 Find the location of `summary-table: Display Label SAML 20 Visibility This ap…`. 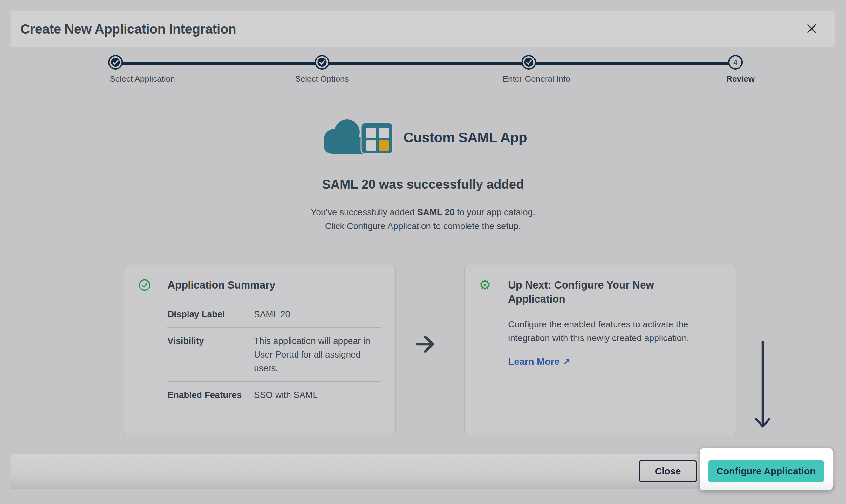

summary-table: Display Label SAML 20 Visibility This ap… is located at coordinates (274, 355).